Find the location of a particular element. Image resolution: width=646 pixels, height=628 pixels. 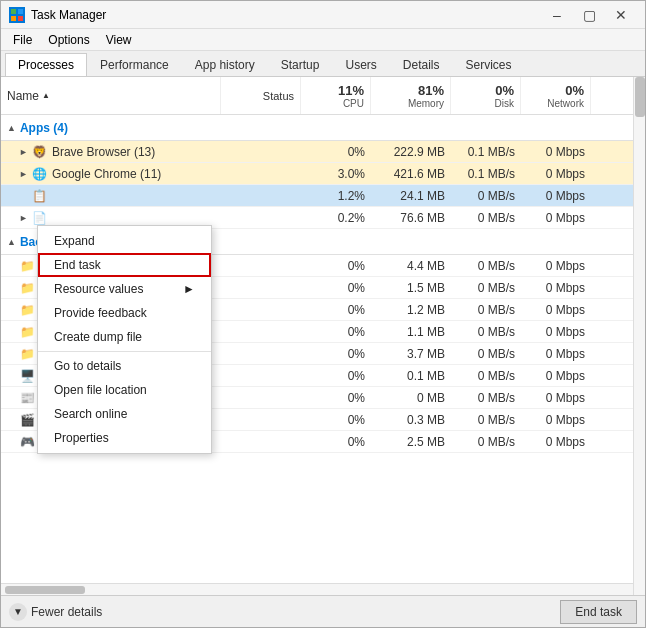

menu-bar: File Options View is located at coordinates (323, 40).